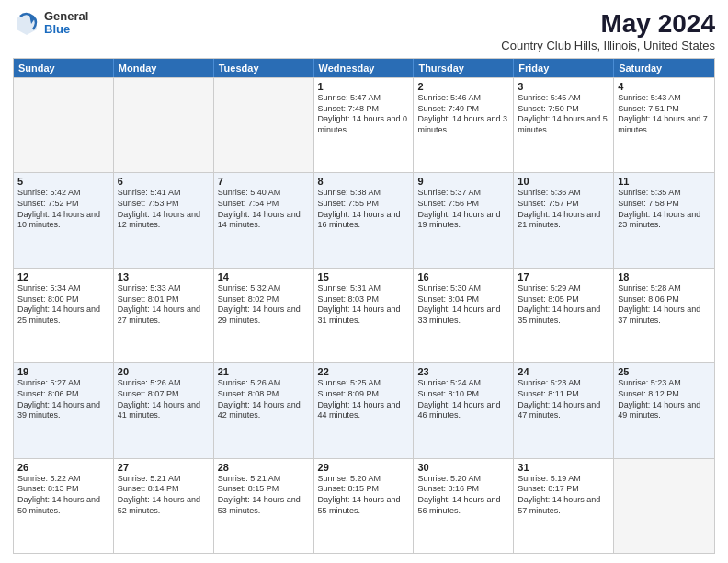 The width and height of the screenshot is (728, 563). Describe the element at coordinates (664, 68) in the screenshot. I see `header-day-saturday: Saturday` at that location.